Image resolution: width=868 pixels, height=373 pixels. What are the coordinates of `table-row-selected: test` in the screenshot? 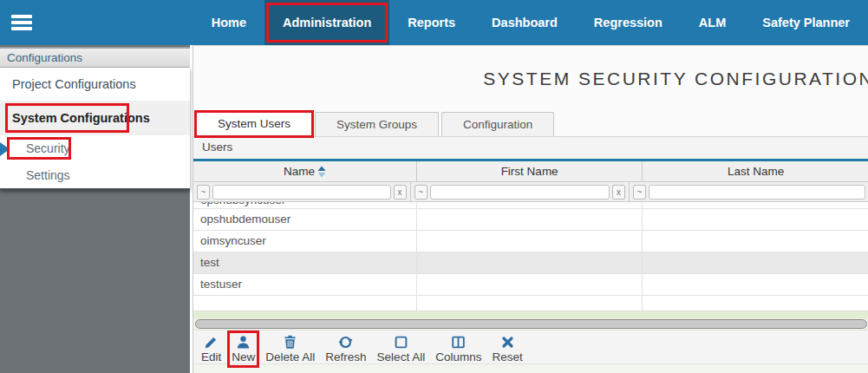 It's located at (531, 264).